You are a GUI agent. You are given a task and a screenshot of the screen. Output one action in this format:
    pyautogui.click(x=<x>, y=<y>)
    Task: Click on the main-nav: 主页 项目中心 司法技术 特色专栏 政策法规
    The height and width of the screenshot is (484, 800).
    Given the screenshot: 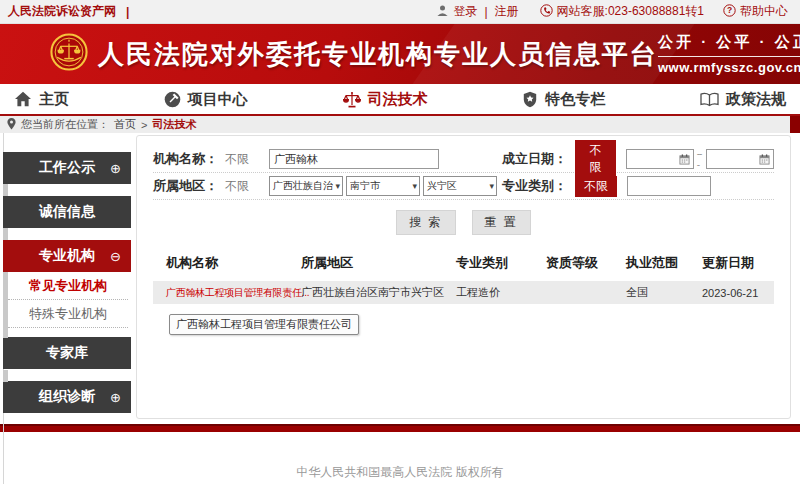 What is the action you would take?
    pyautogui.click(x=400, y=100)
    